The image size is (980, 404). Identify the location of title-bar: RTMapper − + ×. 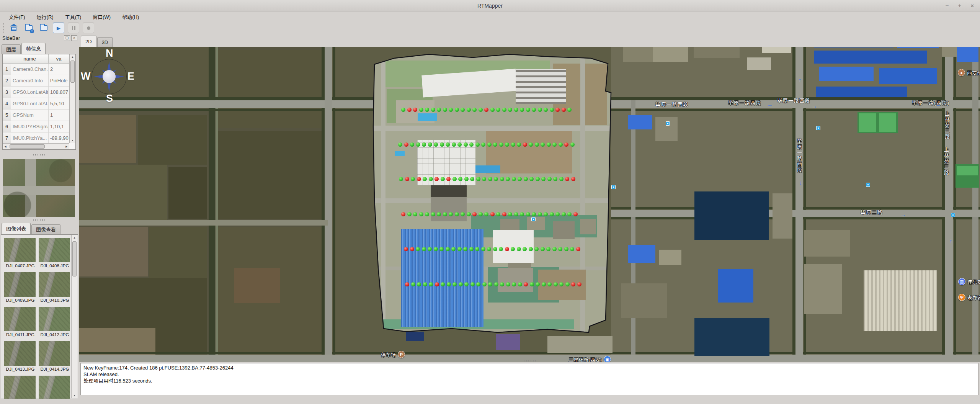
(490, 6).